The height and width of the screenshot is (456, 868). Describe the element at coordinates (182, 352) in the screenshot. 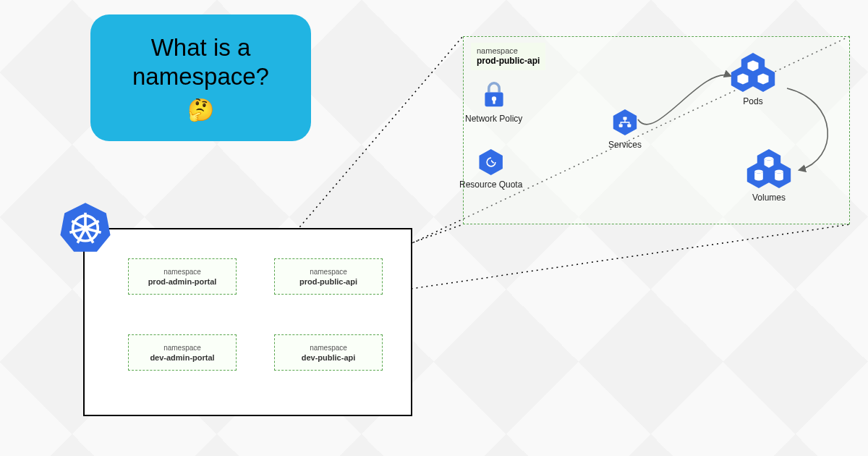

I see `namespace-dev-admin-portal: namespace dev-admin-portal` at that location.